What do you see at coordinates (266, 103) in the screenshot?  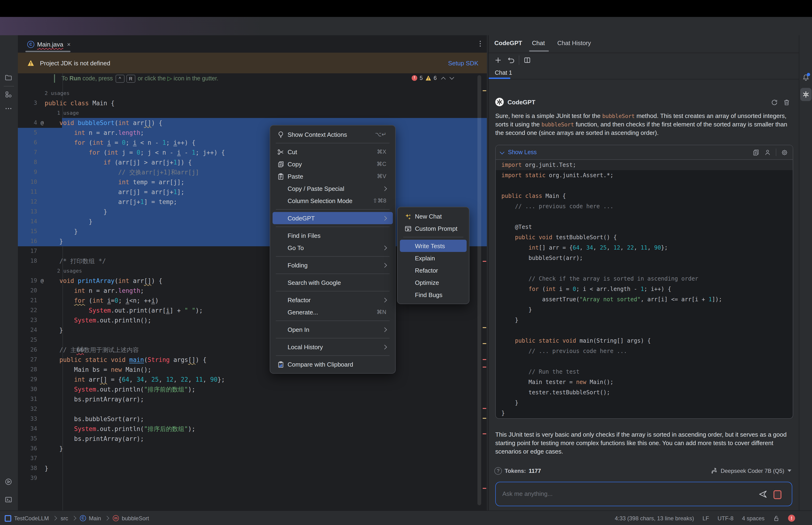 I see `code-text: public class Main {` at bounding box center [266, 103].